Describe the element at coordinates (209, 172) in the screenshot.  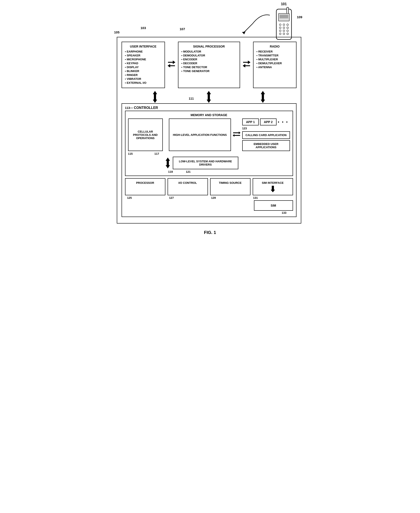
I see `ref-row-119-121: 119 121` at that location.